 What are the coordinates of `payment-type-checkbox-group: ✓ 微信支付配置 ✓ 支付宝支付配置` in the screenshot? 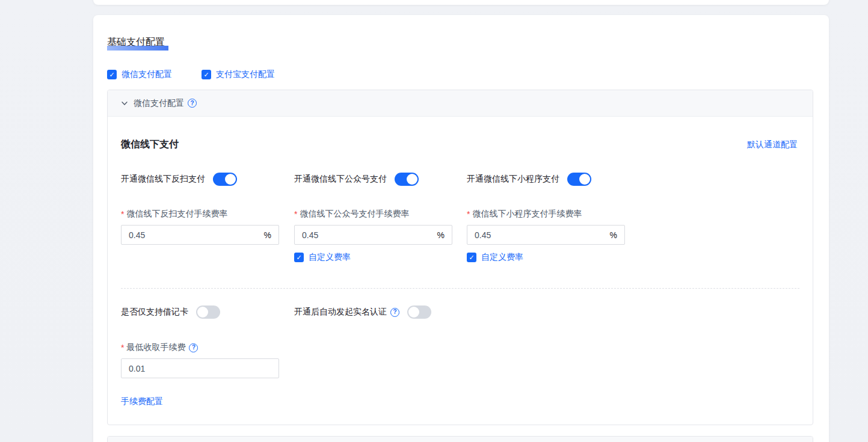 It's located at (460, 75).